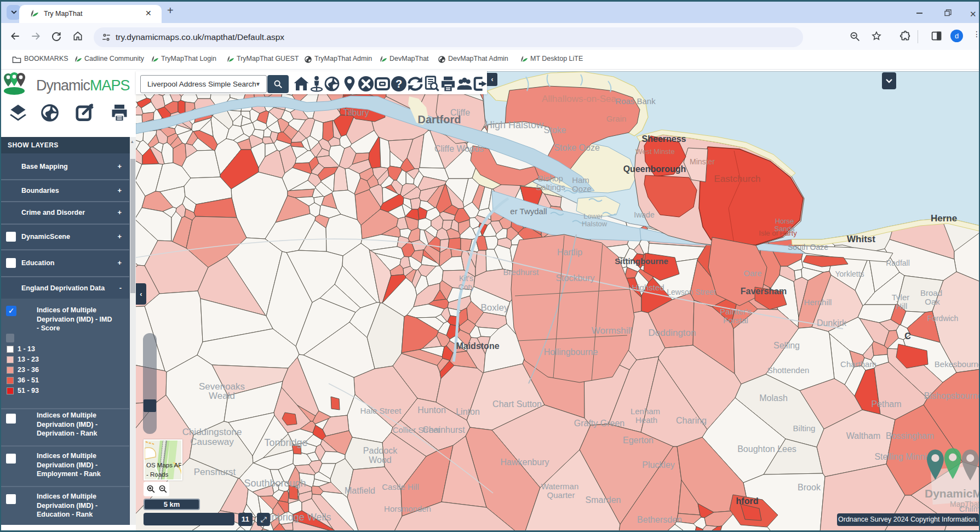  I want to click on svg-text: Bethersden, so click(660, 519).